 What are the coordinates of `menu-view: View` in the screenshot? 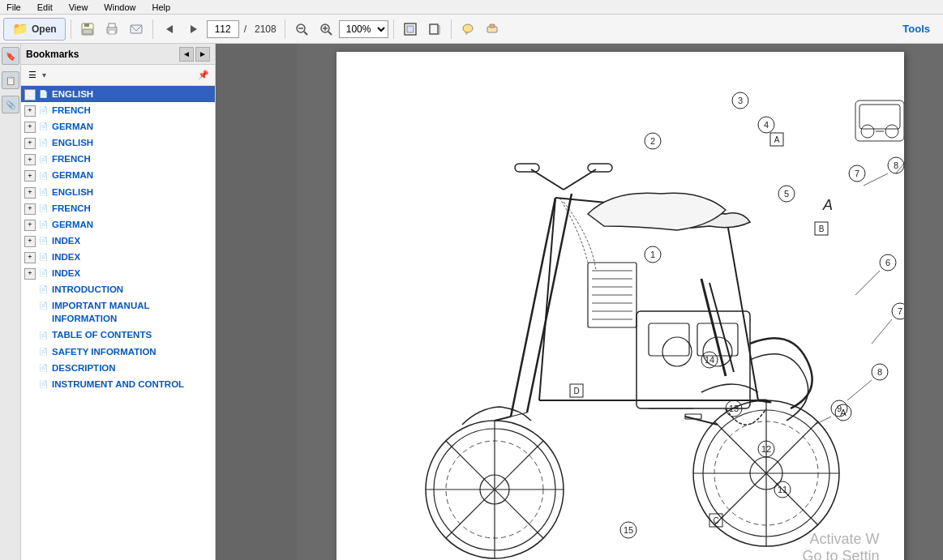 It's located at (79, 7).